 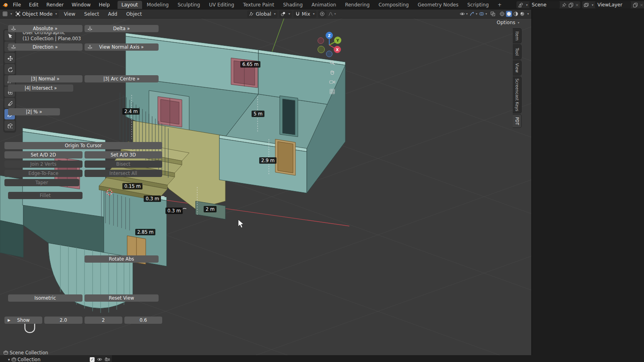 I want to click on edge-to-face-button: Edge-To-Face, so click(x=43, y=173).